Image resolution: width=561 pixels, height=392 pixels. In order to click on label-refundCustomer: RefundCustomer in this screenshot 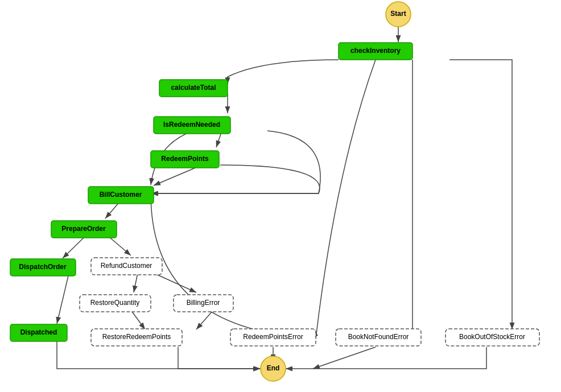, I will do `click(126, 266)`.